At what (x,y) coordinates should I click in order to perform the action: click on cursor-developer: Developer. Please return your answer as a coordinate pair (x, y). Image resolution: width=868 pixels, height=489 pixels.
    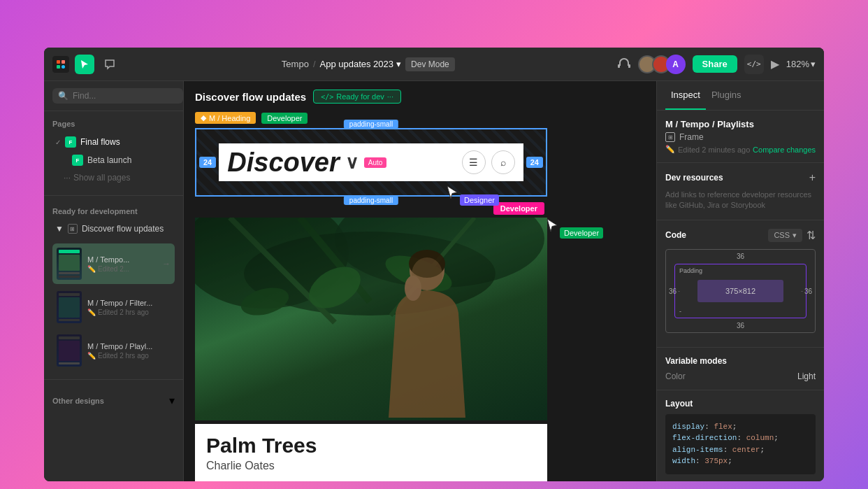
    Looking at the image, I should click on (574, 228).